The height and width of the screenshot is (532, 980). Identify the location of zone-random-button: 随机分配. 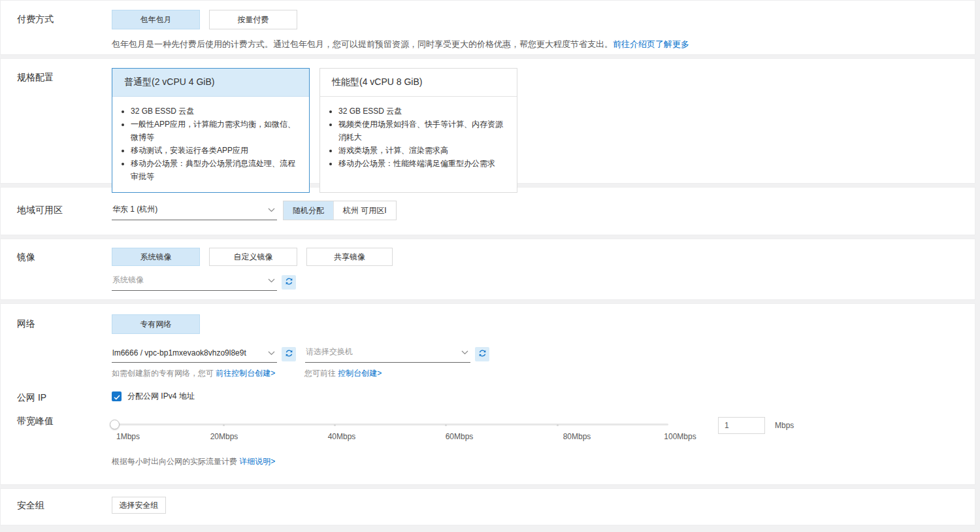
(308, 210).